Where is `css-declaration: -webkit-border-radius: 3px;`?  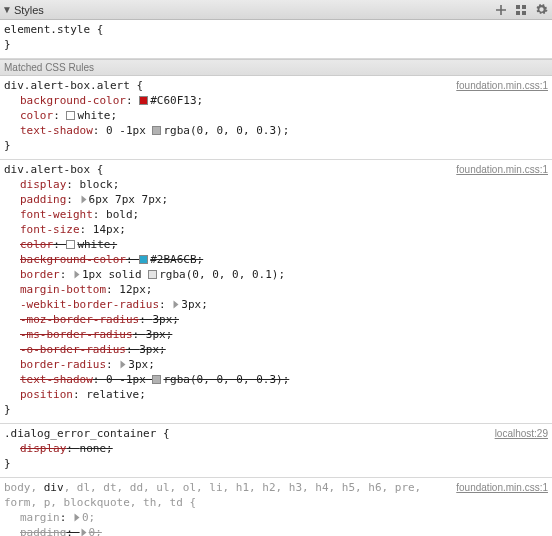 css-declaration: -webkit-border-radius: 3px; is located at coordinates (284, 304).